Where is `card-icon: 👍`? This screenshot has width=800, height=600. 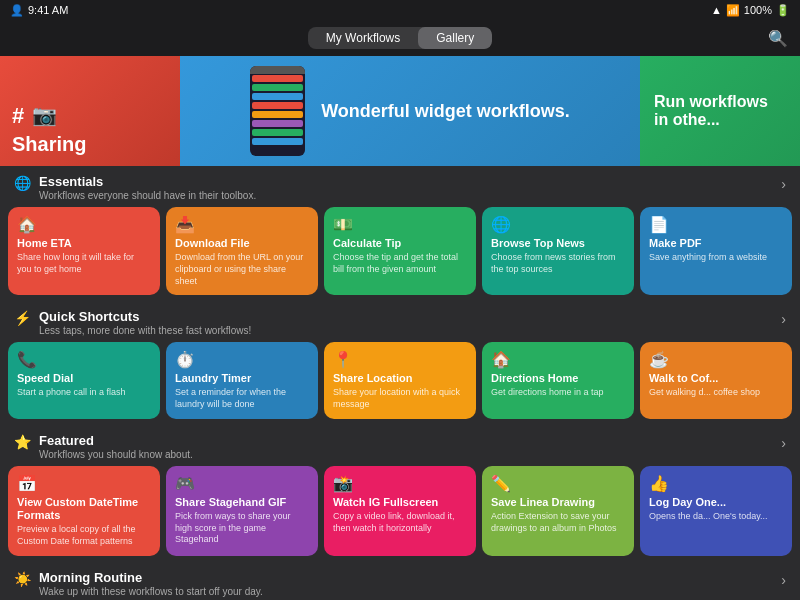
card-icon: 👍 is located at coordinates (716, 484).